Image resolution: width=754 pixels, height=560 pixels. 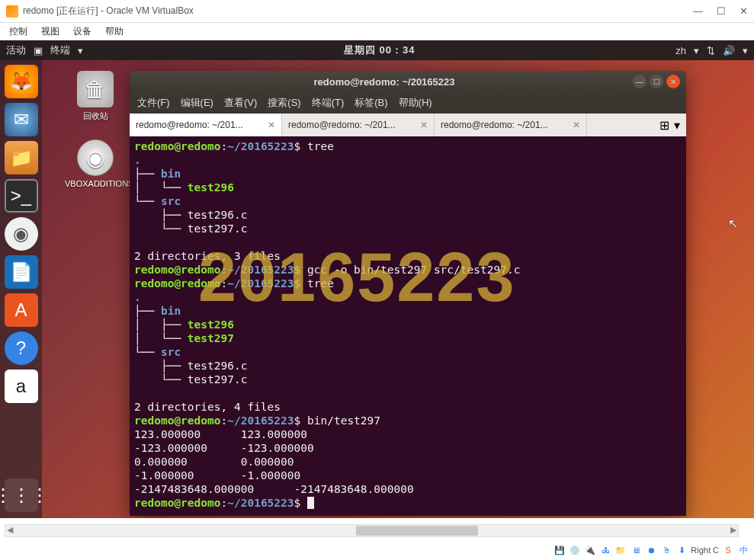 I want to click on menu-control: 控制, so click(x=18, y=32).